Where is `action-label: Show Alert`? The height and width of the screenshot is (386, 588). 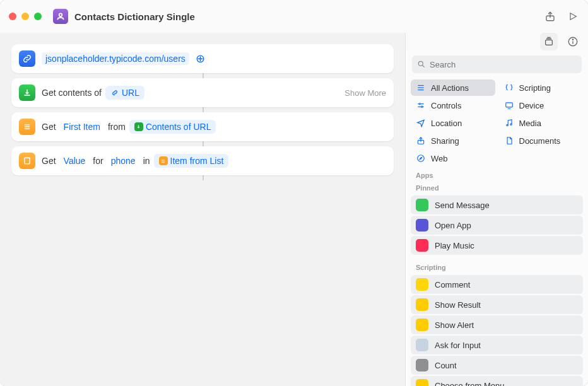
action-label: Show Alert is located at coordinates (454, 325).